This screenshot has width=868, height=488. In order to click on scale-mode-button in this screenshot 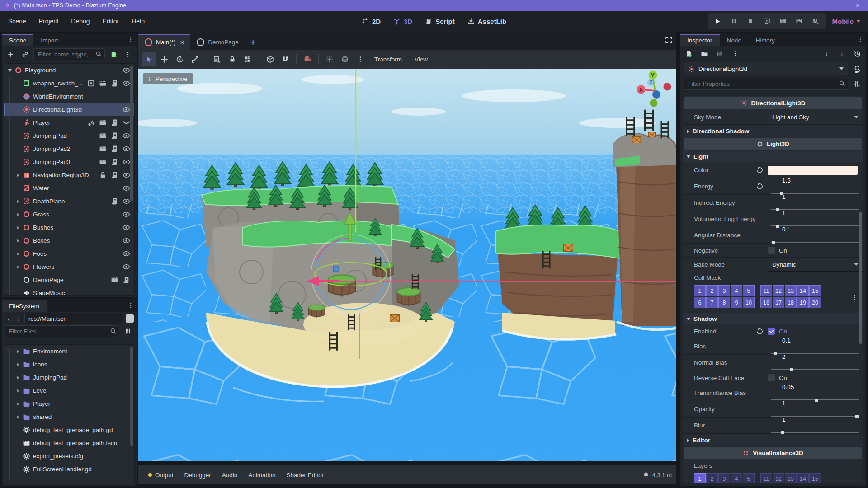, I will do `click(195, 59)`.